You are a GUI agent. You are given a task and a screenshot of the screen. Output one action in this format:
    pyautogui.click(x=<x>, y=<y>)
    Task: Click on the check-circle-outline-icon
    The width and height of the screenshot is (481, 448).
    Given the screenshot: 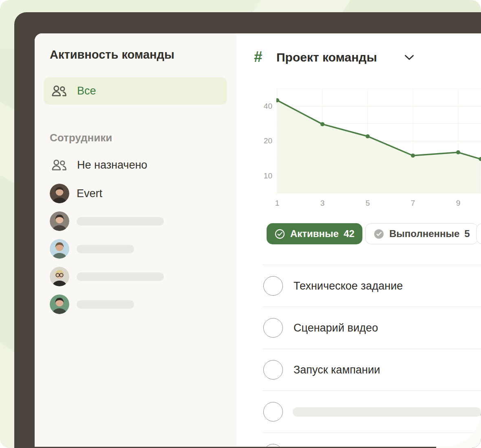 What is the action you would take?
    pyautogui.click(x=280, y=234)
    